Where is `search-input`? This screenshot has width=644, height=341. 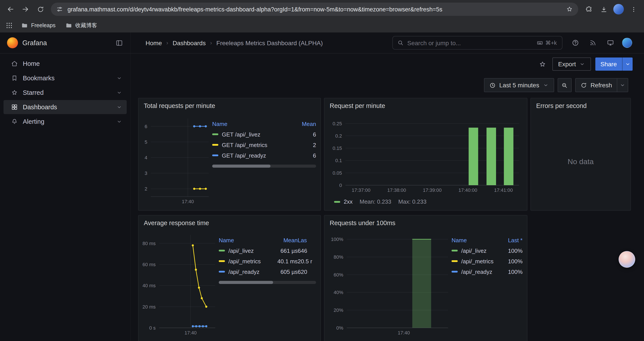
search-input is located at coordinates (470, 43).